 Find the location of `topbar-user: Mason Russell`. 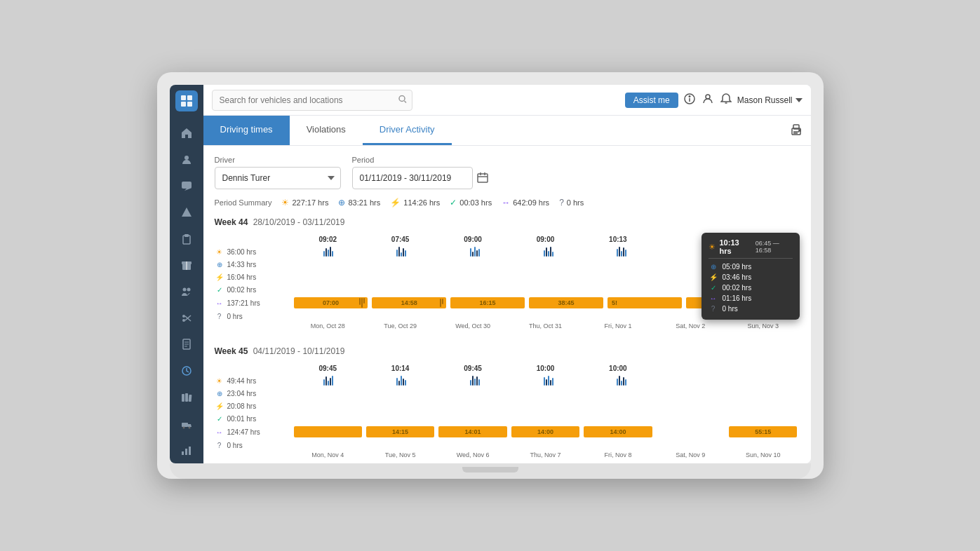

topbar-user: Mason Russell is located at coordinates (770, 100).